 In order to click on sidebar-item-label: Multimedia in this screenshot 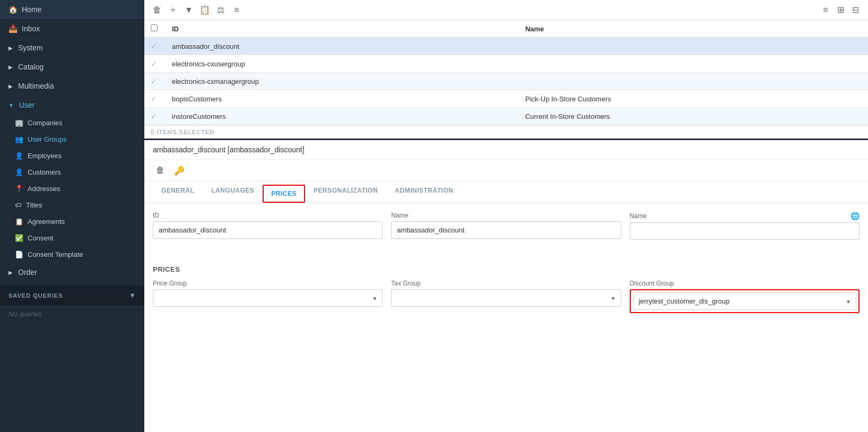, I will do `click(36, 86)`.